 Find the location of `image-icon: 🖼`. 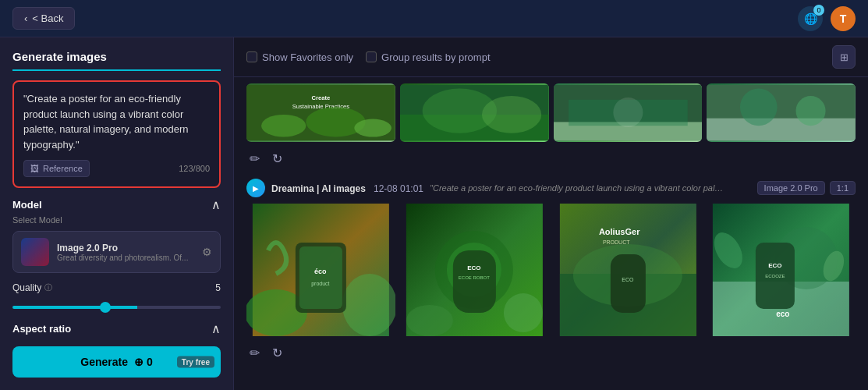

image-icon: 🖼 is located at coordinates (34, 168).